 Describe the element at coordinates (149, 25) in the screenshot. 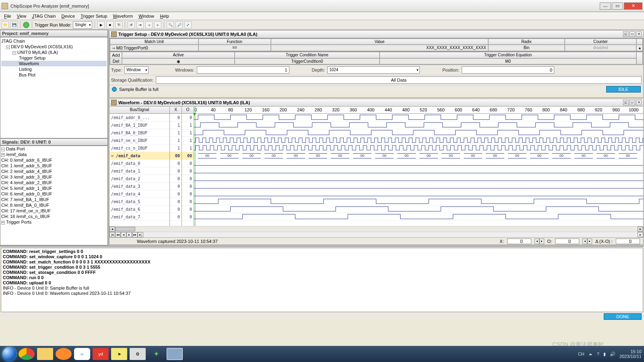

I see `prev-icon: ◃` at that location.